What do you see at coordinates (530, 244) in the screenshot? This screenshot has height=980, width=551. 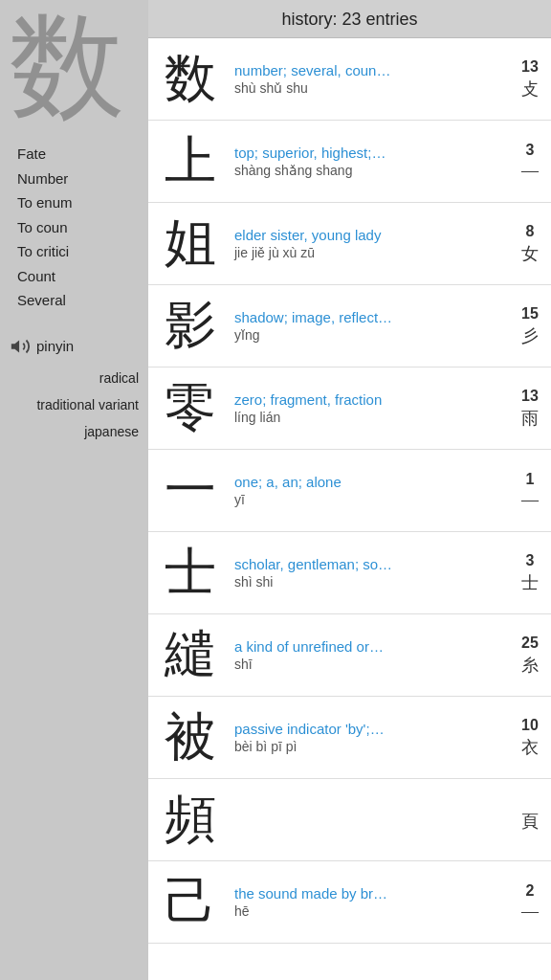 I see `entry-right: 8女` at bounding box center [530, 244].